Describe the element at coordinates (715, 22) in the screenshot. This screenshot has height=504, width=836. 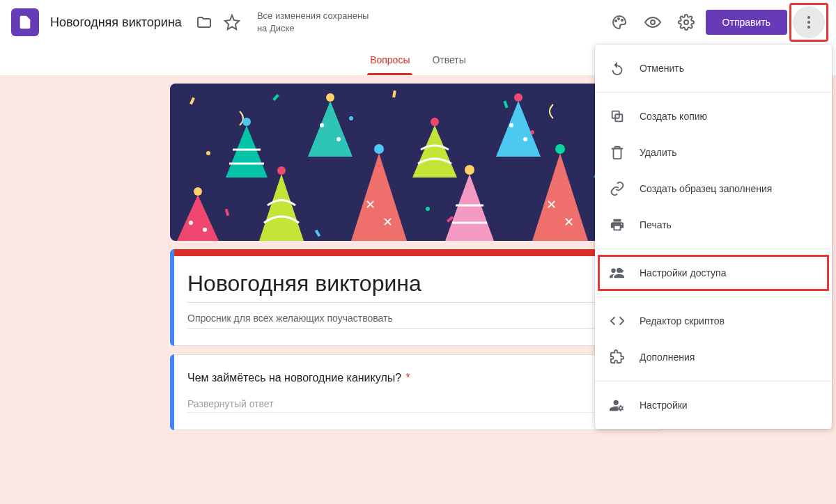
I see `header-actions: Отправить` at that location.